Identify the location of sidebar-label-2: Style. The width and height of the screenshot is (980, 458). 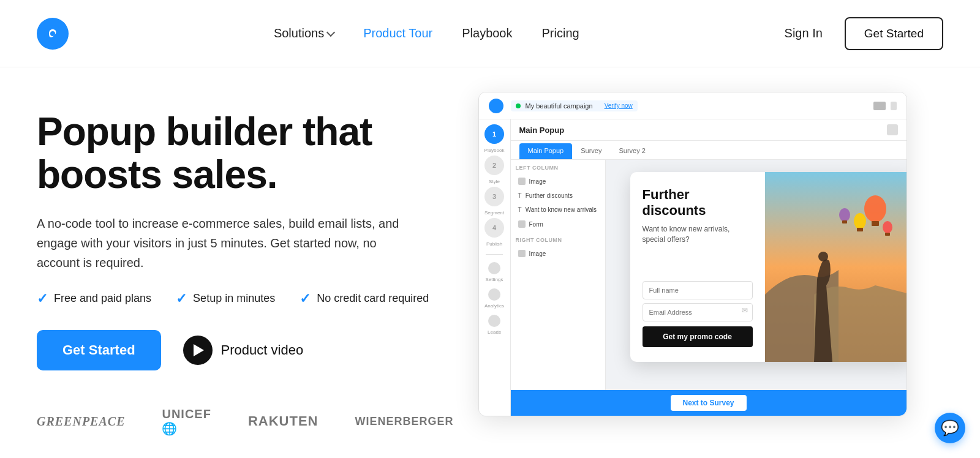
(494, 181).